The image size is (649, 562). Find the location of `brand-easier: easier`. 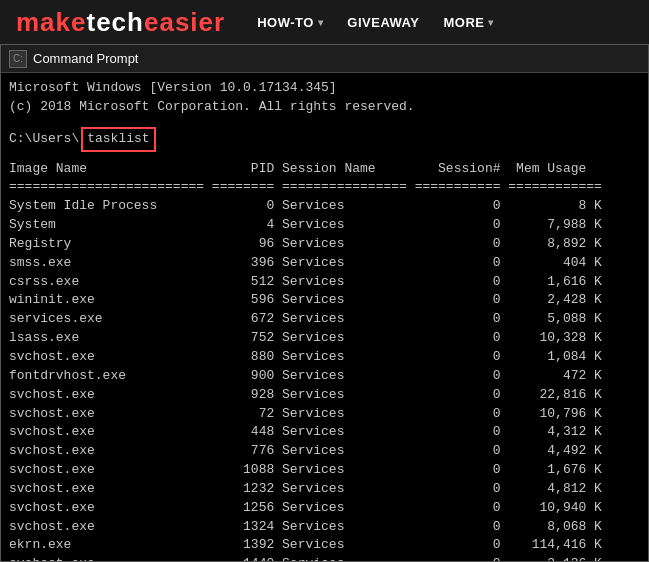

brand-easier: easier is located at coordinates (184, 22).